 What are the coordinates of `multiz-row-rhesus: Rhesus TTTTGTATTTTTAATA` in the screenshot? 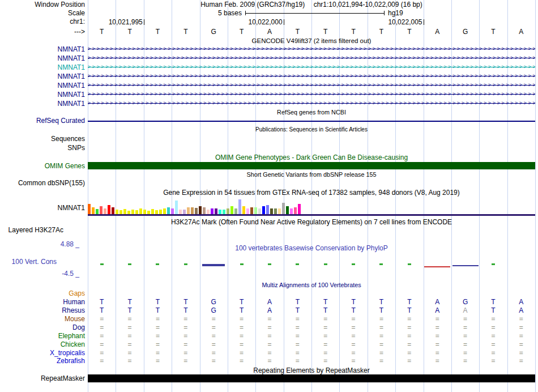 It's located at (269, 310).